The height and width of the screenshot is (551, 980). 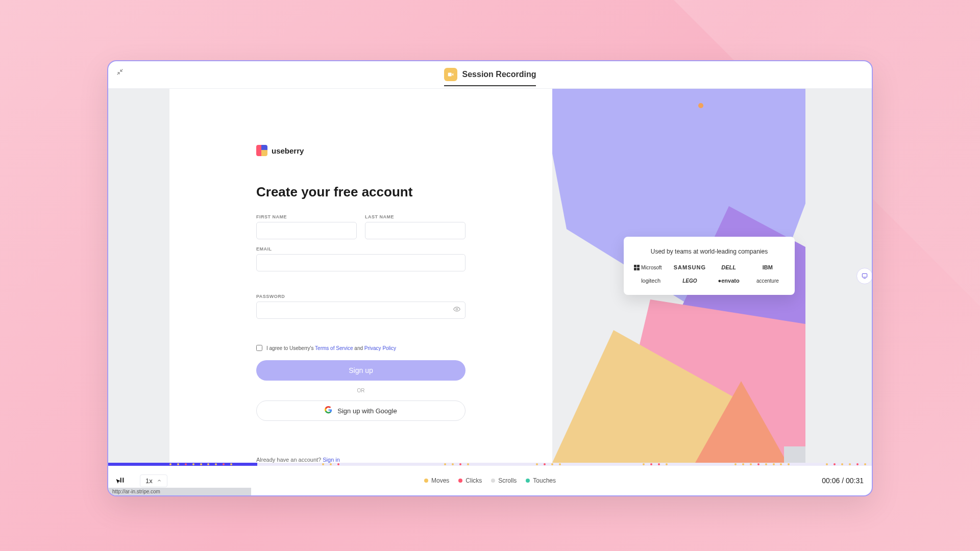 What do you see at coordinates (499, 74) in the screenshot?
I see `tab-label: Session Recording` at bounding box center [499, 74].